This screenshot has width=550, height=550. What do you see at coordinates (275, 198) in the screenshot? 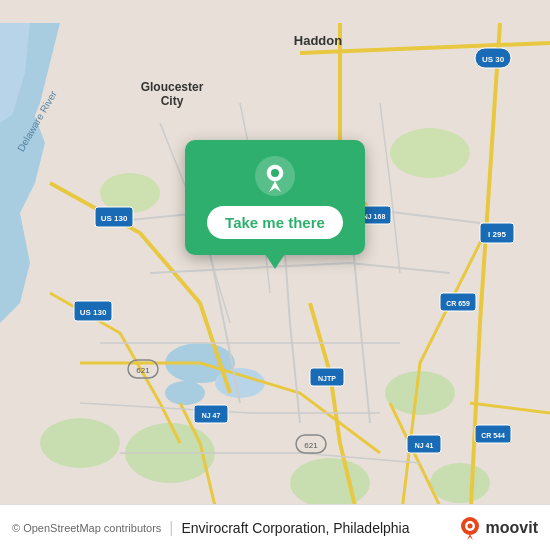
I see `location-popup: Take me there` at bounding box center [275, 198].